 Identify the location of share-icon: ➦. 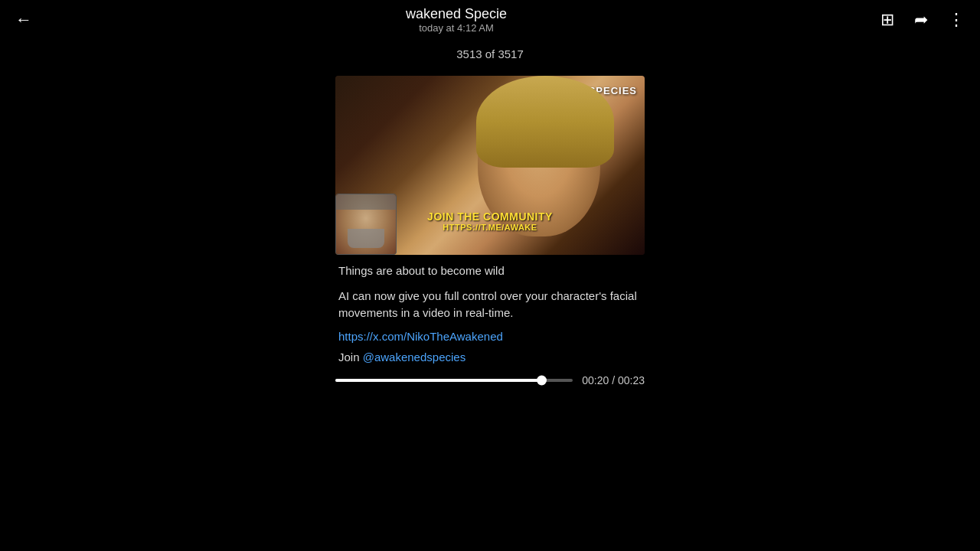
(921, 20).